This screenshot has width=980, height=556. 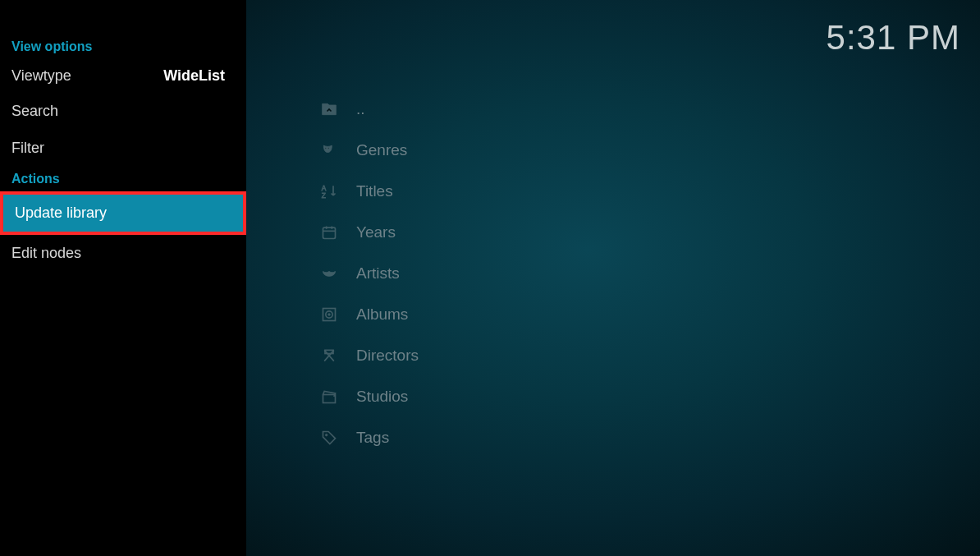 What do you see at coordinates (382, 397) in the screenshot?
I see `list-item-label: Studios` at bounding box center [382, 397].